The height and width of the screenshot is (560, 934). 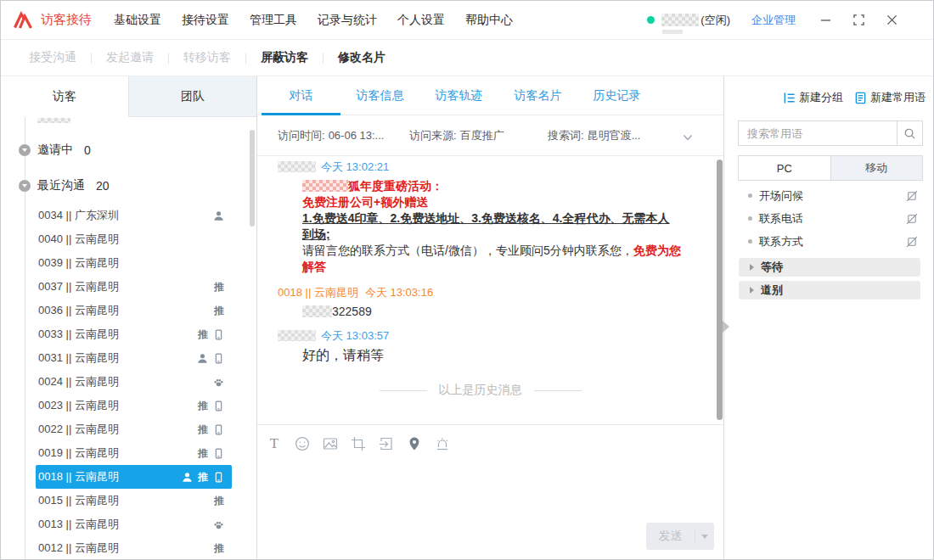 What do you see at coordinates (825, 20) in the screenshot?
I see `minimize-button` at bounding box center [825, 20].